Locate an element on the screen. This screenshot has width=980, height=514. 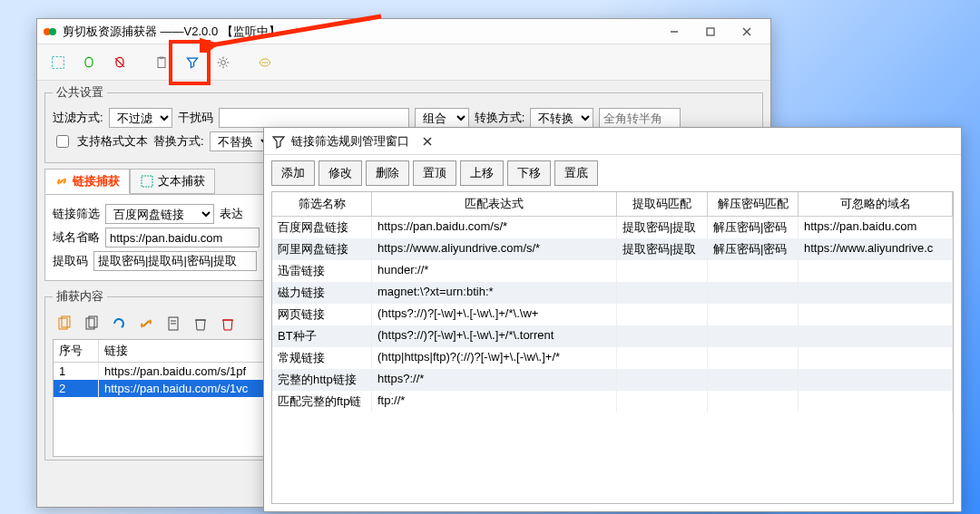
disturb-label: 干扰码 is located at coordinates (196, 118).